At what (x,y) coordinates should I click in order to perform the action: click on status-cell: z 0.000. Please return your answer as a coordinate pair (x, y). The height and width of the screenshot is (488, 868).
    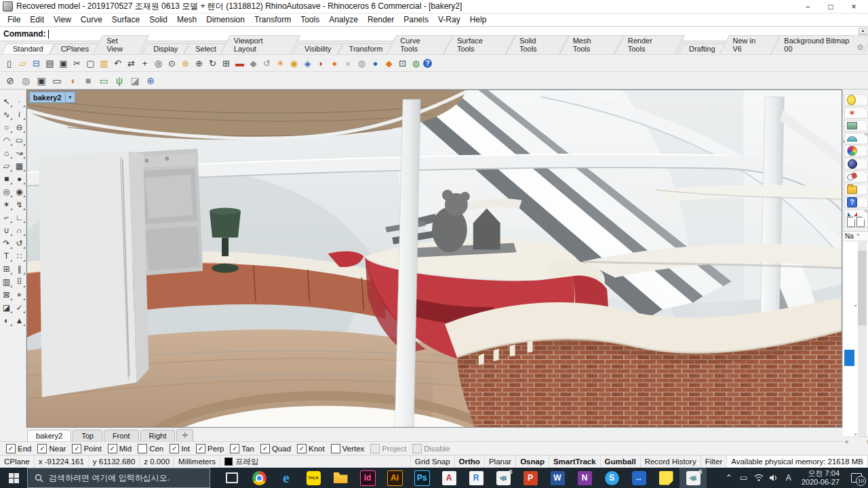
    Looking at the image, I should click on (157, 462).